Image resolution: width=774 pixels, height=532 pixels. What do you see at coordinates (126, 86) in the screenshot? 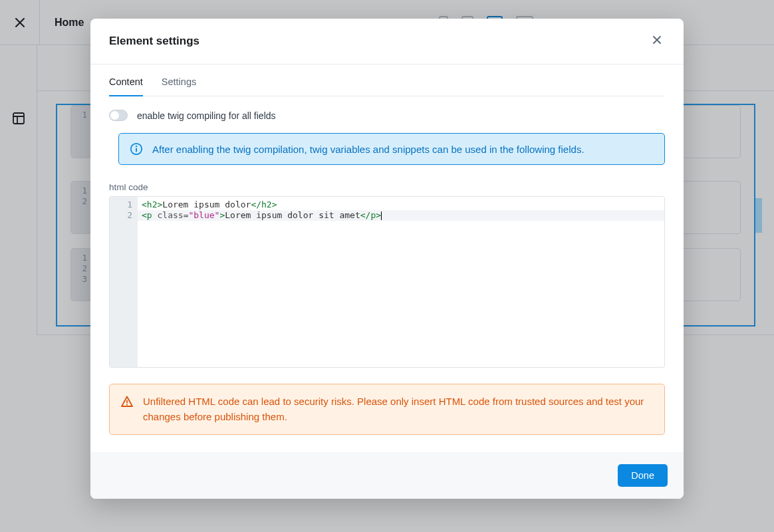
I see `tab-content: Content` at bounding box center [126, 86].